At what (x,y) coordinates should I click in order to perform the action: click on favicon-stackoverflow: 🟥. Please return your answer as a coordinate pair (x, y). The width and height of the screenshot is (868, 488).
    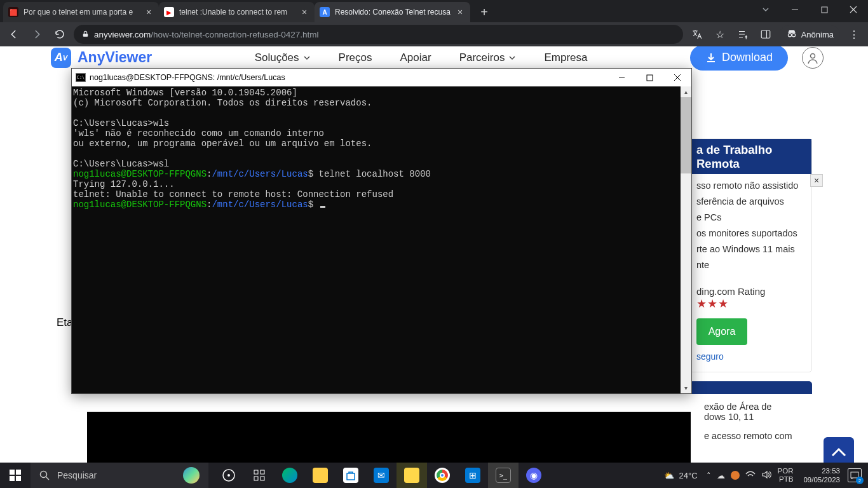
    Looking at the image, I should click on (13, 12).